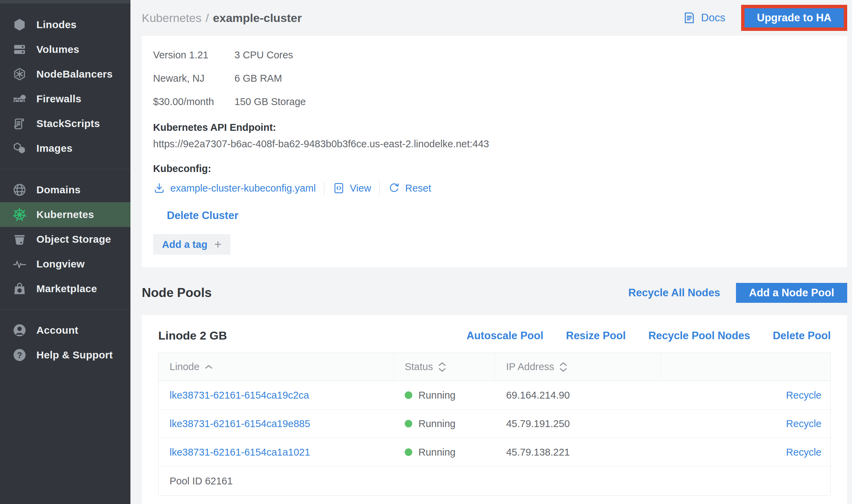 This screenshot has width=852, height=504. What do you see at coordinates (59, 99) in the screenshot?
I see `sidebar-item-label: Firewalls` at bounding box center [59, 99].